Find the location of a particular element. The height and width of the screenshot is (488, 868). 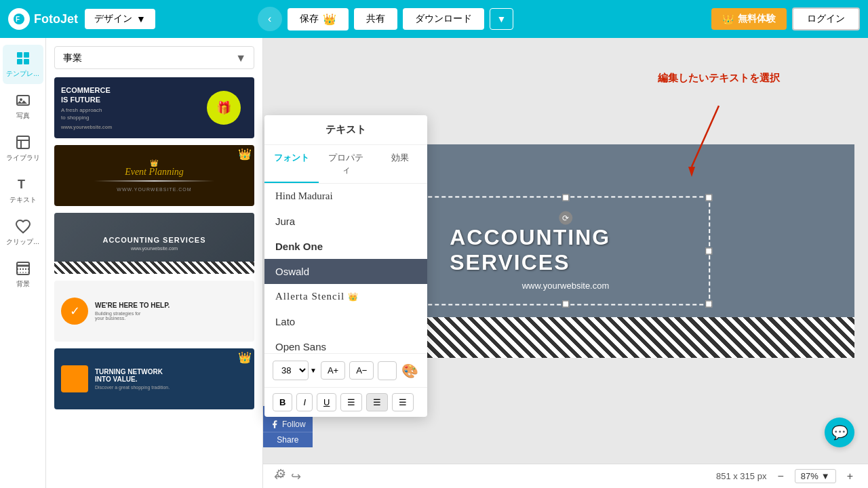

svg-text: T is located at coordinates (22, 184).